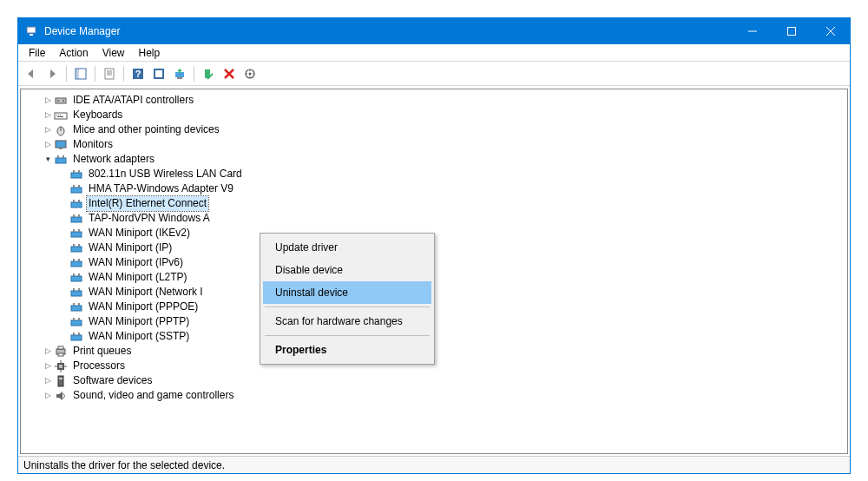  I want to click on keyboard-icon, so click(61, 115).